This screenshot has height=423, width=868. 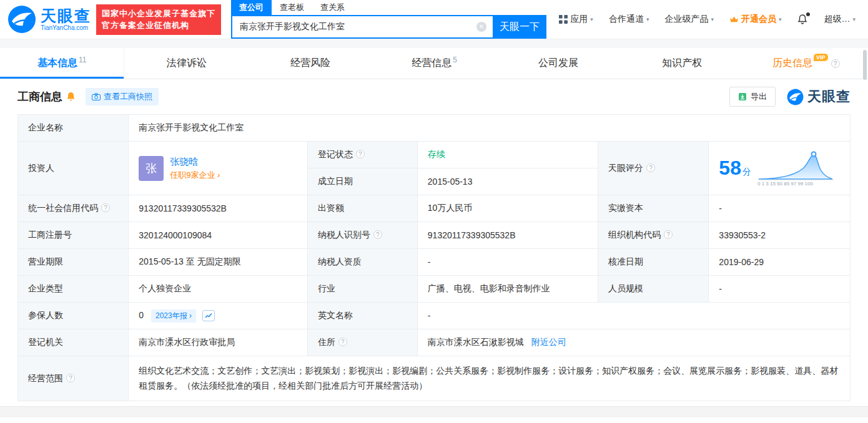 I want to click on header-nav: 应用 ▾ 合作通道 ▾ 企业级产品 ▾ 开通会员 ▾ 超级… ▾, so click(x=707, y=19).